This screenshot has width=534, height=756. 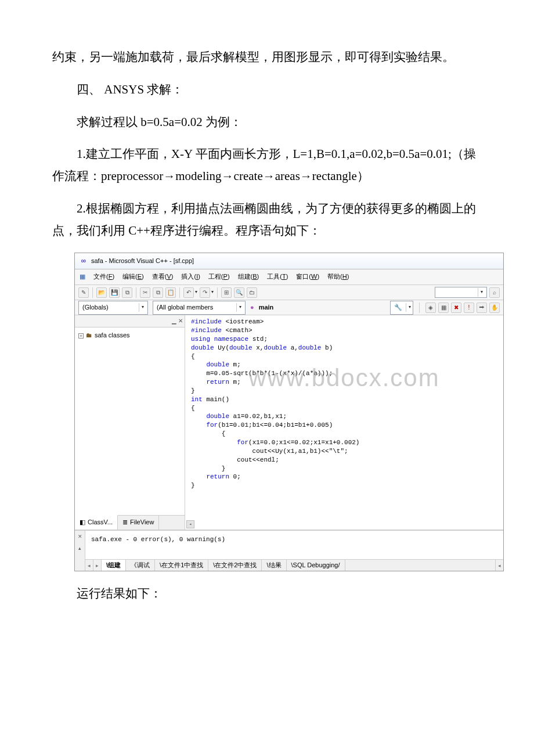 I want to click on menu-build: 组建(B), so click(x=248, y=277).